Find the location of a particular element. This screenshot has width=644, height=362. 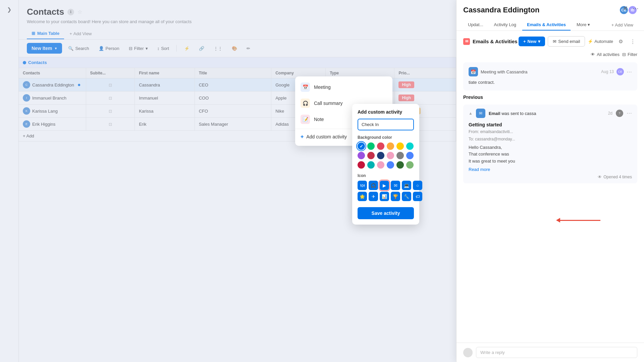

email-from: From: emailsandactiviti... is located at coordinates (550, 132).